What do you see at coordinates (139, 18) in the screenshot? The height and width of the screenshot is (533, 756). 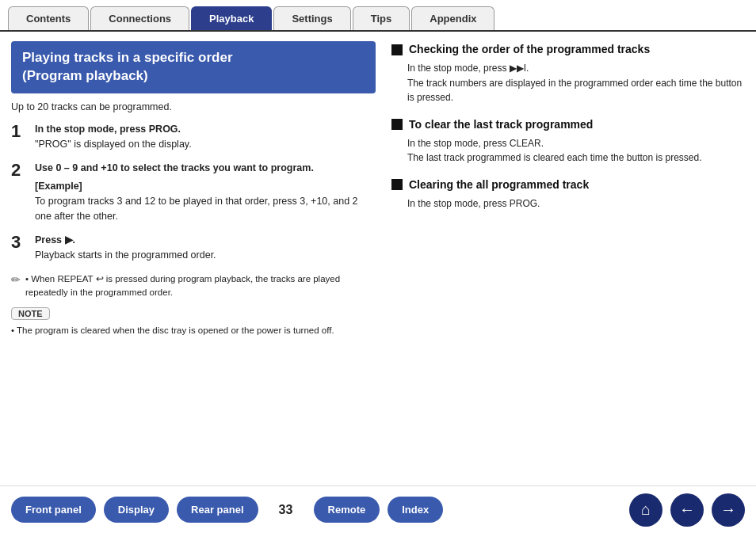 I see `tab-connections: Connections` at bounding box center [139, 18].